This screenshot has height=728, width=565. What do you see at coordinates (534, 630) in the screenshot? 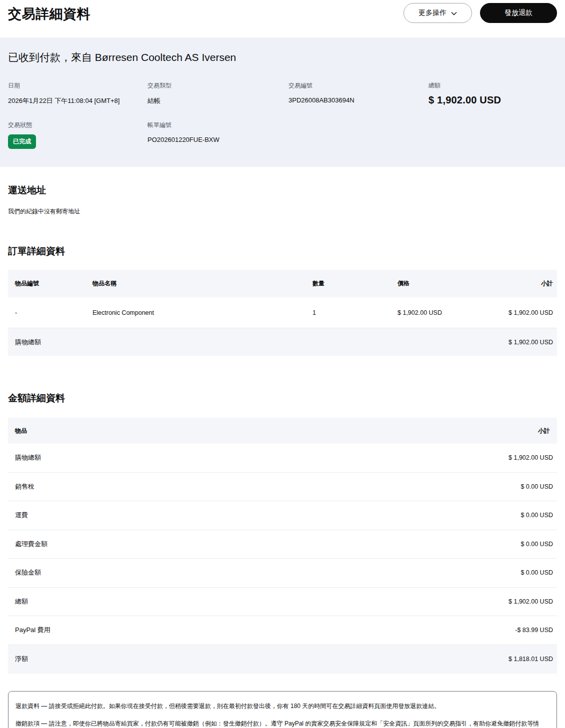
I see `row-value: -$ 83.99 USD` at bounding box center [534, 630].